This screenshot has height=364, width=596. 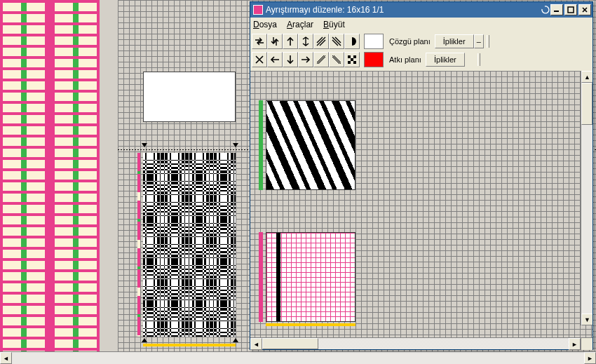 What do you see at coordinates (236, 145) in the screenshot?
I see `marker-down-right` at bounding box center [236, 145].